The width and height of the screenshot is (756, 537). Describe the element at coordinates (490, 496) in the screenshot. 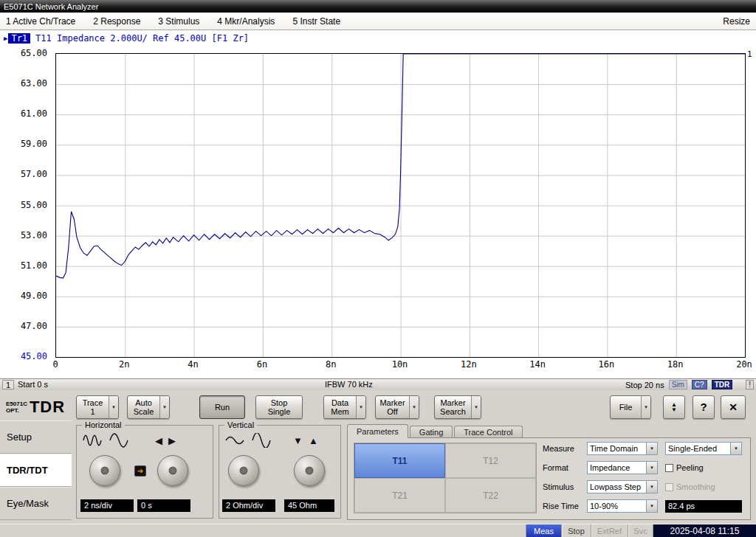

I see `matrix-cell-t22: T22` at that location.